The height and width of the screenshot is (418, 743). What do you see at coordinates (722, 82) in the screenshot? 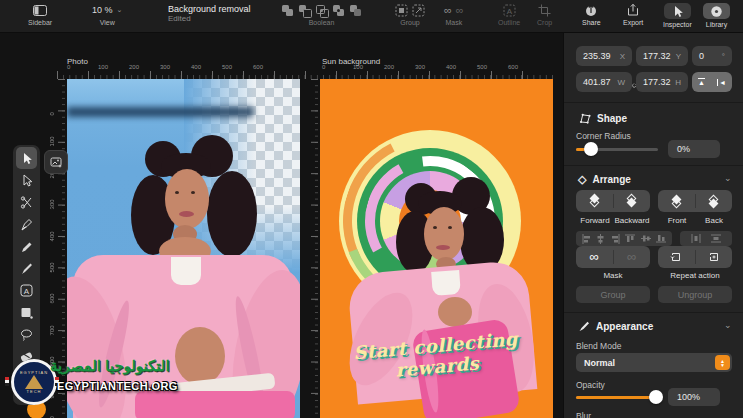
I see `flip-horizontal-icon: ◄` at bounding box center [722, 82].